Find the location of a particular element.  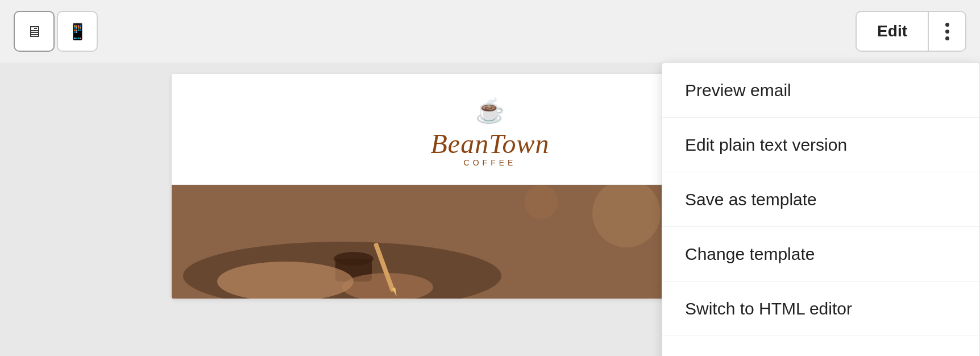

switch-html-editor-item: Switch to HTML editor is located at coordinates (821, 309).